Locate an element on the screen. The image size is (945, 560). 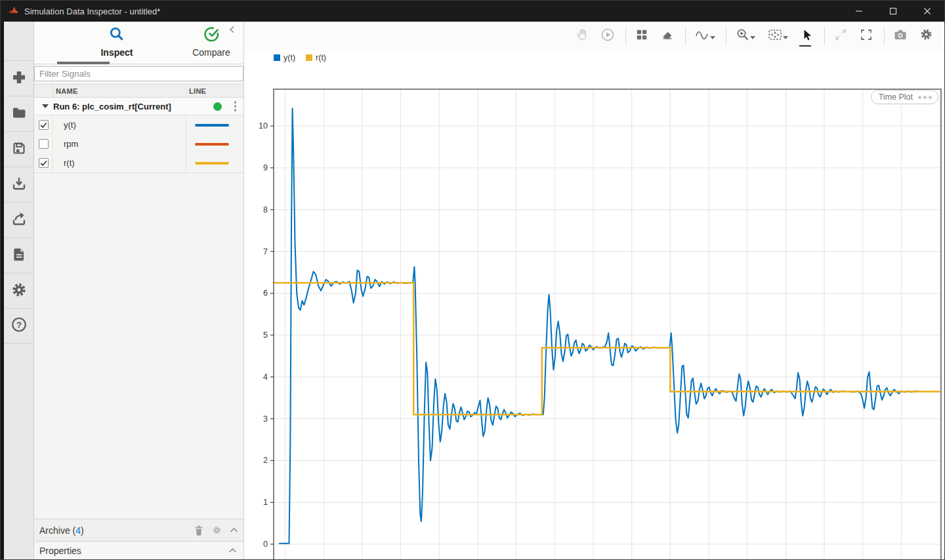
run-label: Run 6: plc_cosim_rt[Current] is located at coordinates (112, 106).